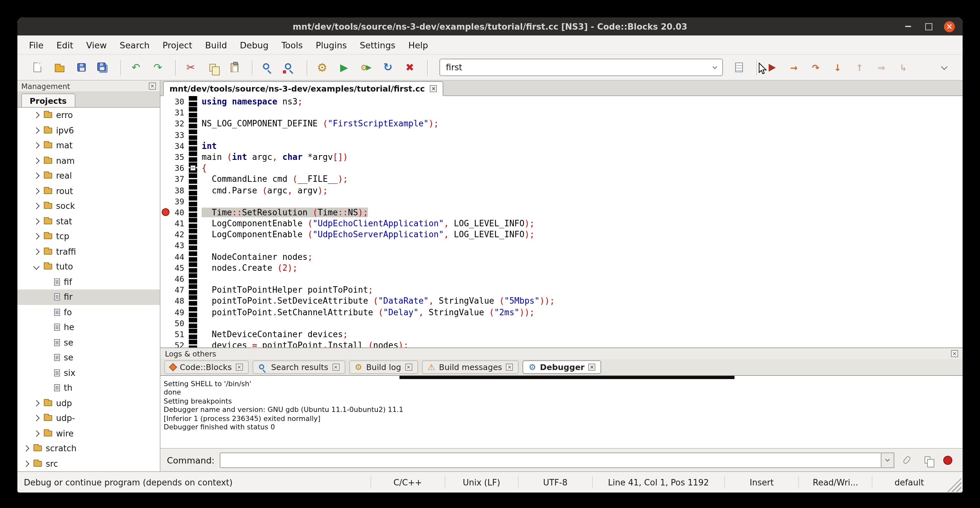 Image resolution: width=980 pixels, height=508 pixels. Describe the element at coordinates (179, 190) in the screenshot. I see `line-number: 38` at that location.